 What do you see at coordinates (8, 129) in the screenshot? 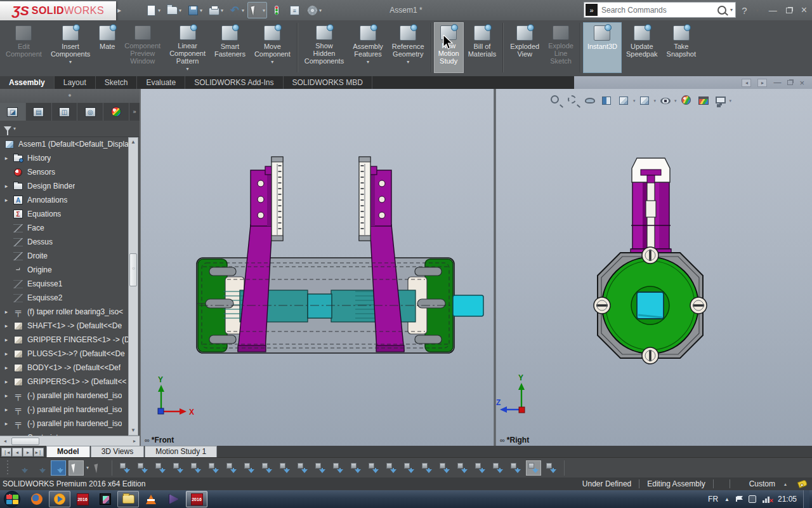
I see `filter-icon` at bounding box center [8, 129].